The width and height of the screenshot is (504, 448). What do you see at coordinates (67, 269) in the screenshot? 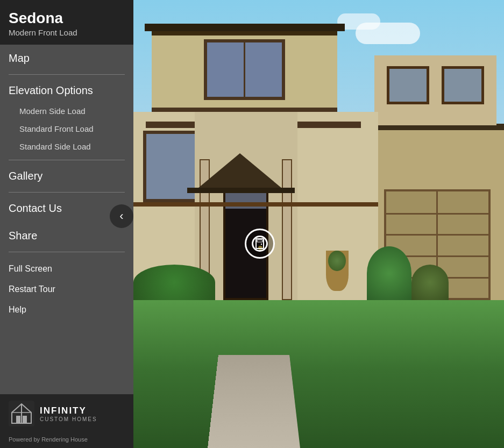
I see `sidebar-item-fullscreen: Full Screen` at bounding box center [67, 269].